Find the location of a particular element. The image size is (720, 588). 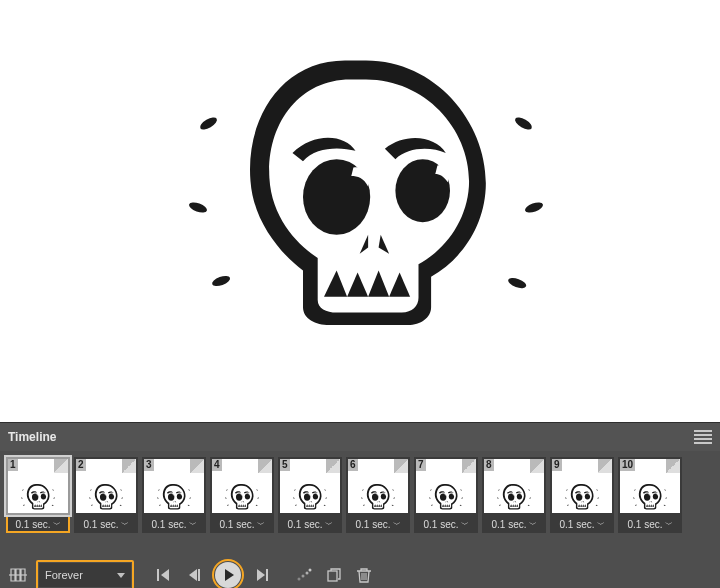

flyout-menu-icon is located at coordinates (703, 437).